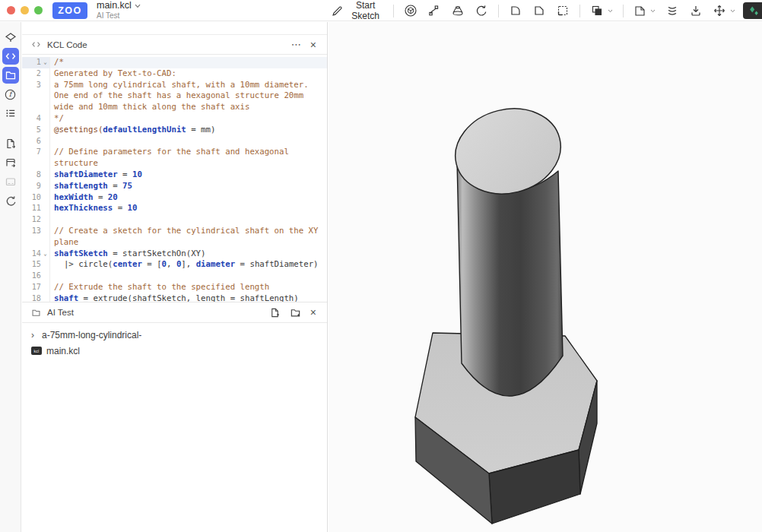 This screenshot has height=532, width=762. I want to click on chamfer-button, so click(539, 11).